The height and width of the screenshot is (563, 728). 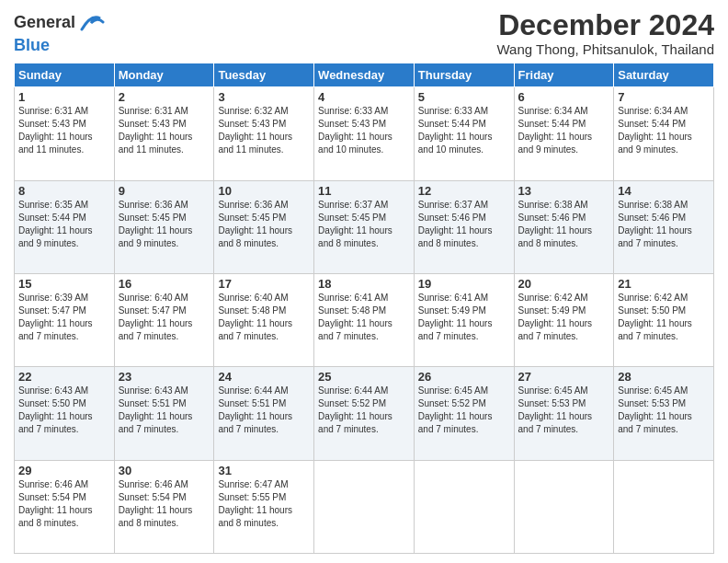 What do you see at coordinates (156, 316) in the screenshot?
I see `day-info: Sunrise: 6:40 AMSunset: 5:47 PMDaylight:…` at bounding box center [156, 316].